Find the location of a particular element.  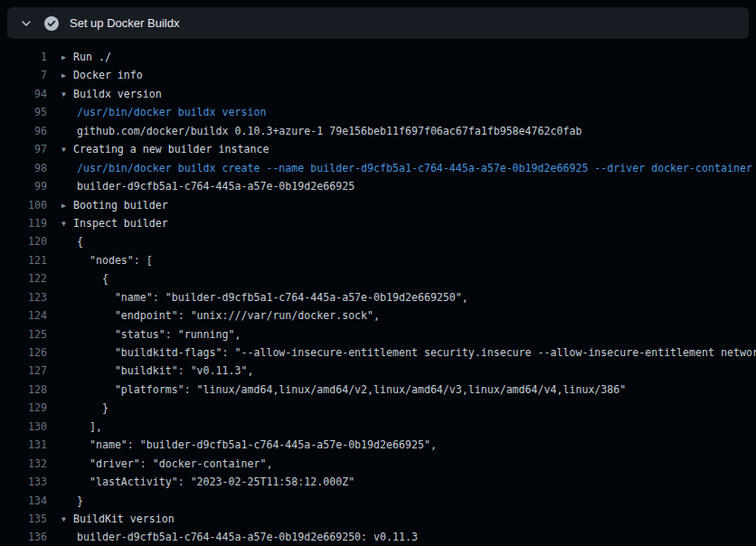

log-text: github.com/docker/buildx 0.10.3+azure-1 … is located at coordinates (329, 131).